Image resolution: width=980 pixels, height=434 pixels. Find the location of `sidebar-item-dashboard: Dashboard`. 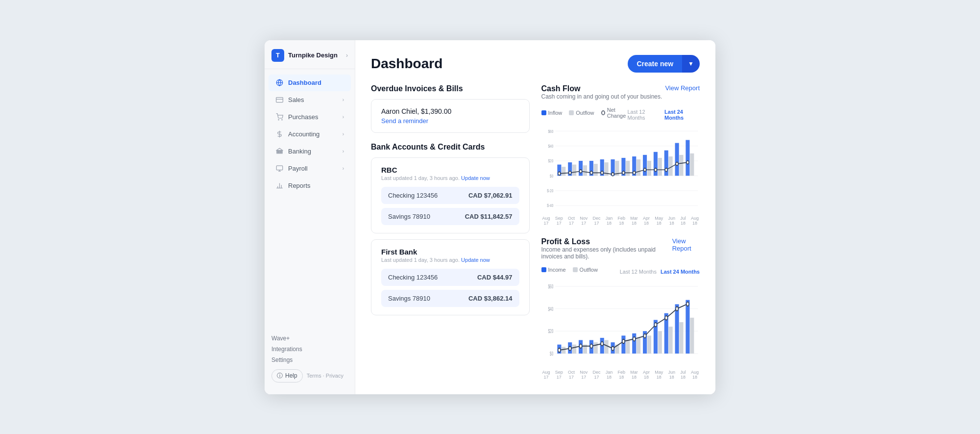

sidebar-item-dashboard: Dashboard is located at coordinates (310, 83).